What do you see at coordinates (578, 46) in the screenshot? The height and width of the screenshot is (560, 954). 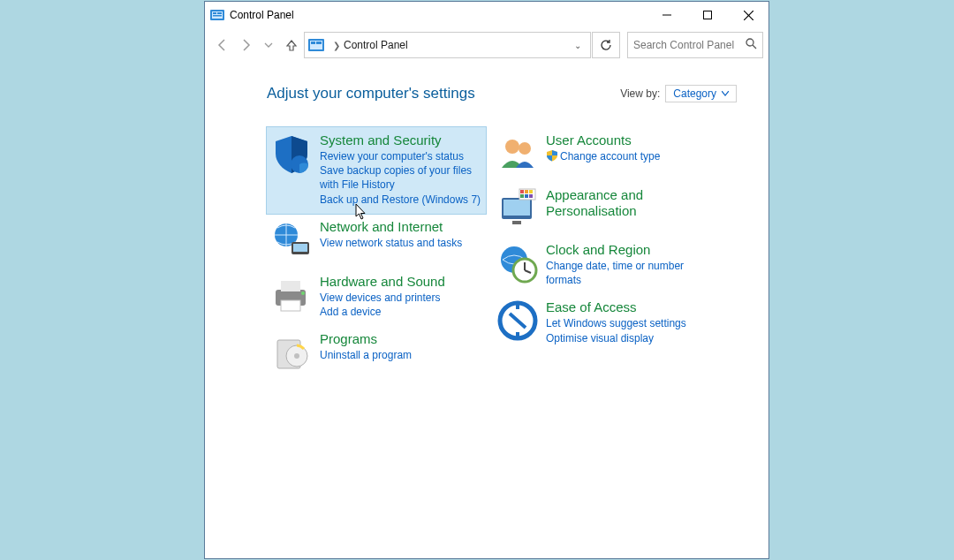 I see `address-dropdown-button: ⌄` at bounding box center [578, 46].